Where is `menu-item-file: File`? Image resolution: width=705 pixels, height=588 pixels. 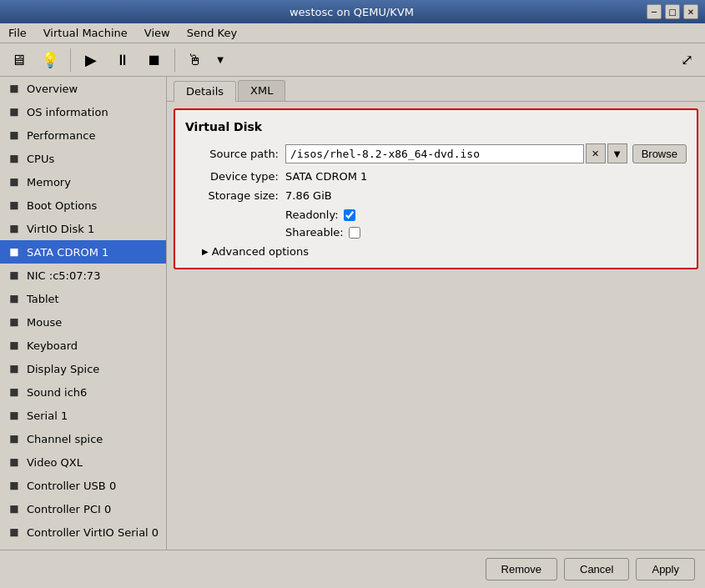
menu-item-file: File is located at coordinates (18, 33).